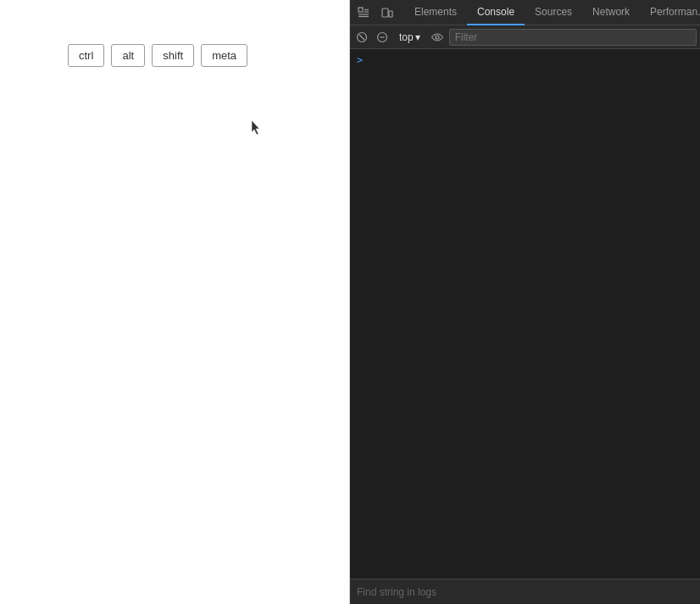  What do you see at coordinates (86, 56) in the screenshot?
I see `ctrl-button: ctrl` at bounding box center [86, 56].